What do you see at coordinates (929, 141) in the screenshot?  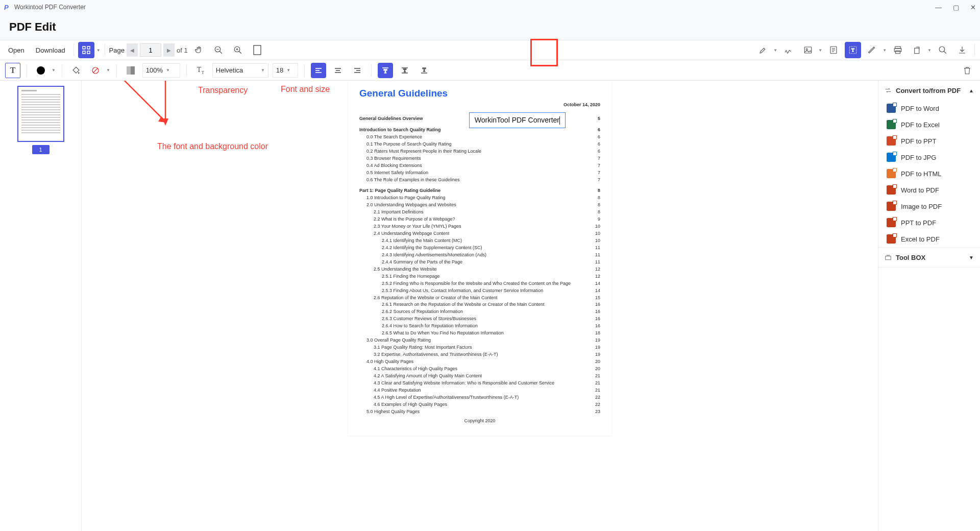 I see `convert-item: PDF to PPT` at bounding box center [929, 141].